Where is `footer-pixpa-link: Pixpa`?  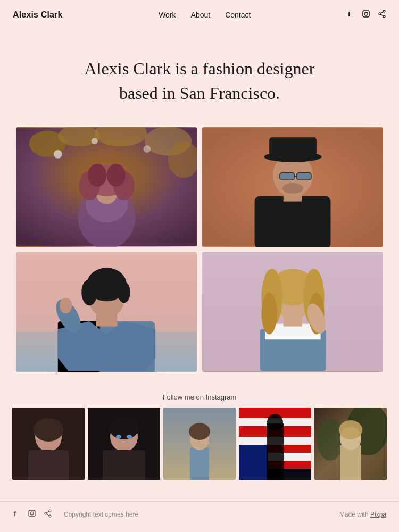
footer-pixpa-link: Pixpa is located at coordinates (378, 514).